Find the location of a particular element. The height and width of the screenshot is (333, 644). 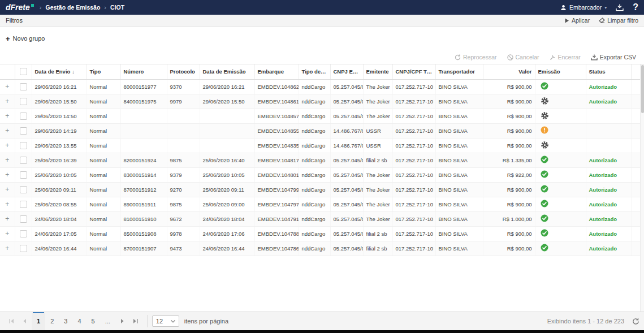

vertical-scrollbar is located at coordinates (642, 188).